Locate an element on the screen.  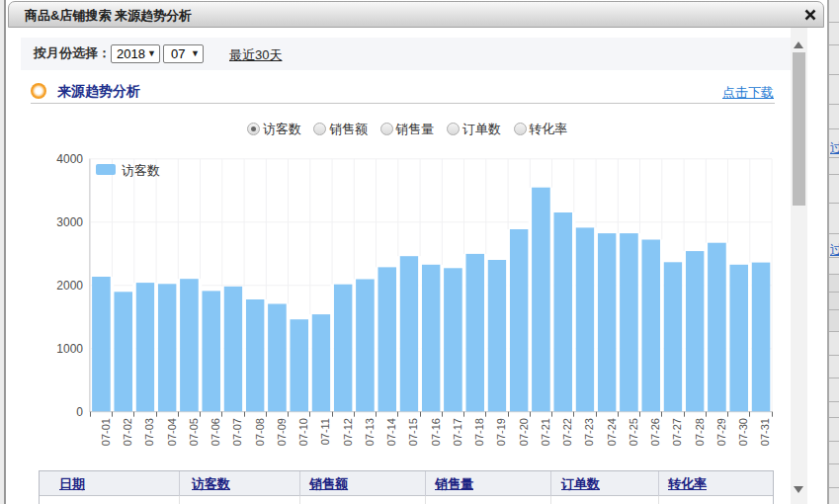
svg-text: 访客数 is located at coordinates (140, 170).